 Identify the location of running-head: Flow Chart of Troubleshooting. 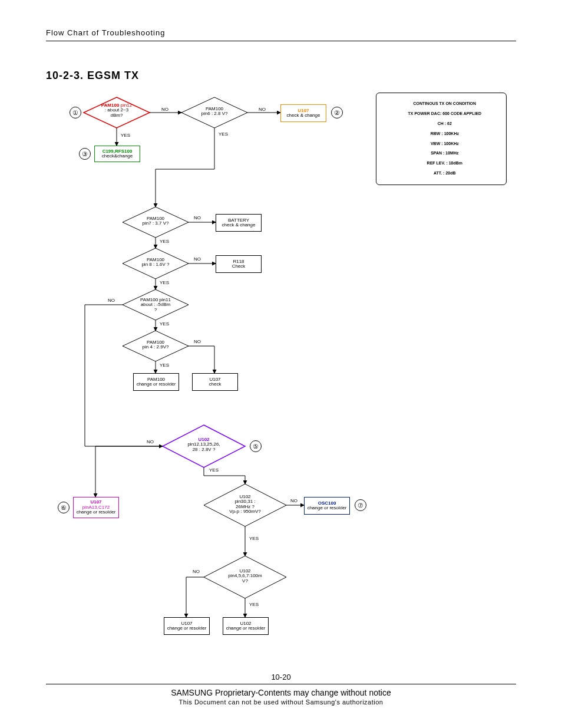
(281, 35).